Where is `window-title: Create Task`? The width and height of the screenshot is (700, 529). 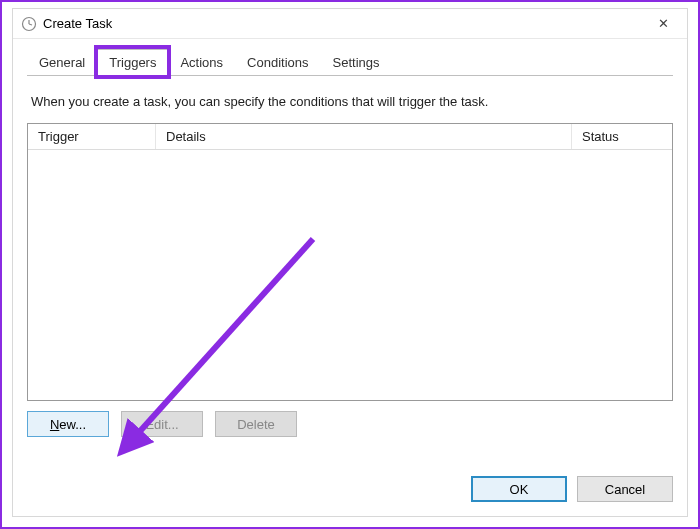
window-title: Create Task is located at coordinates (343, 24).